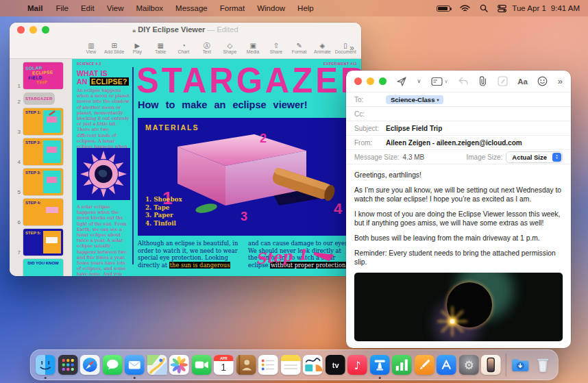  Describe the element at coordinates (41, 122) in the screenshot. I see `slide-thumbnail-3: 3 STEP 1:` at that location.